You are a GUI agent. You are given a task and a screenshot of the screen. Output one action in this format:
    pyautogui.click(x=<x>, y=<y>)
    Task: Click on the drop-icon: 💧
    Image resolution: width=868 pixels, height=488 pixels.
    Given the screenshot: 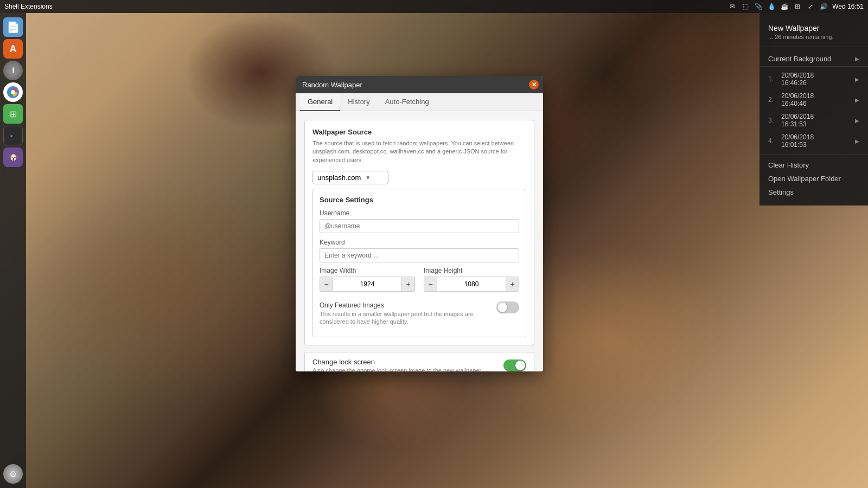 What is the action you would take?
    pyautogui.click(x=771, y=7)
    